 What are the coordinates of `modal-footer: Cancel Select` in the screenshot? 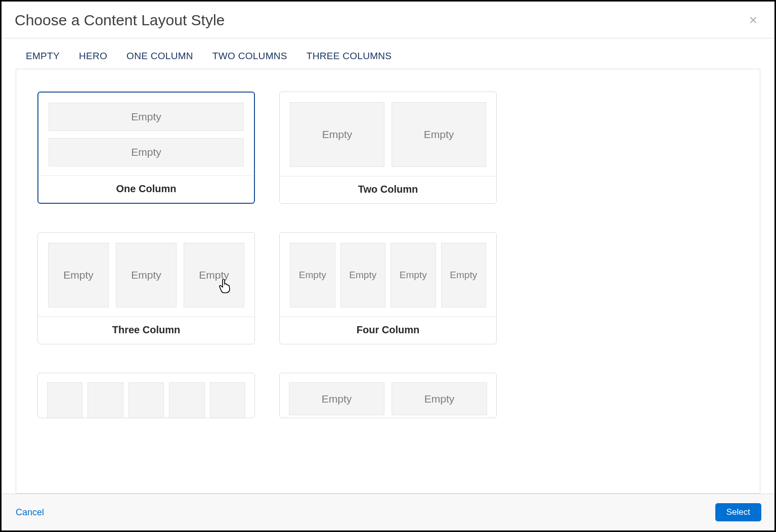 It's located at (388, 512).